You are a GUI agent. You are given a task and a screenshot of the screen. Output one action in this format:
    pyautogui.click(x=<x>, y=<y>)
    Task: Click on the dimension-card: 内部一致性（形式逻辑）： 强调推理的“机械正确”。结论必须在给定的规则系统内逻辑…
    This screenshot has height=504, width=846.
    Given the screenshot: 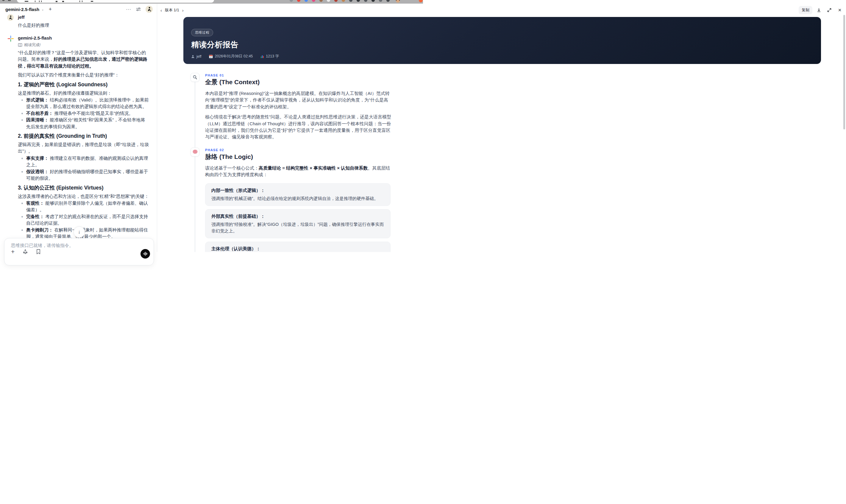 What is the action you would take?
    pyautogui.click(x=298, y=195)
    